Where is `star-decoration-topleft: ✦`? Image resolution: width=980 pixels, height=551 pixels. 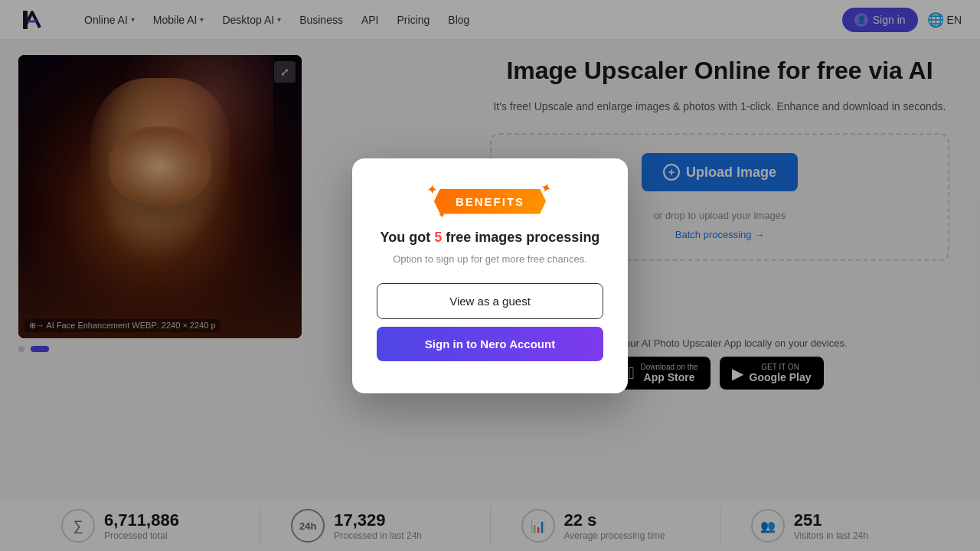
star-decoration-topleft: ✦ is located at coordinates (432, 190).